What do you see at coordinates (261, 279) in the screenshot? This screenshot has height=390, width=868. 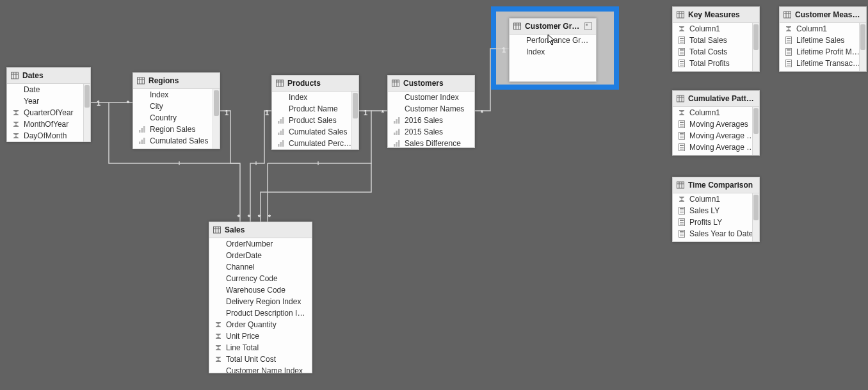 I see `field-row: Currency Code` at bounding box center [261, 279].